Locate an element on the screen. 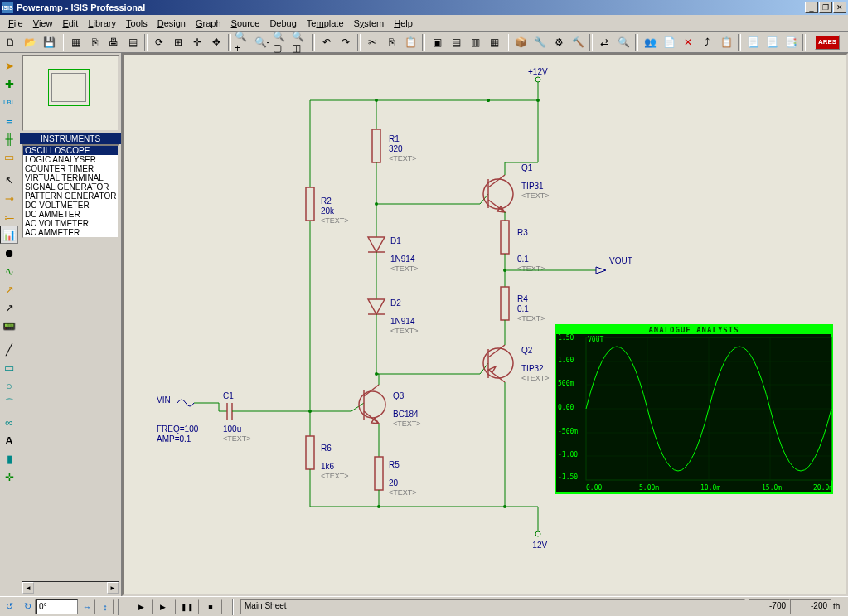 The height and width of the screenshot is (616, 848). menu-graph: Graph is located at coordinates (209, 23).